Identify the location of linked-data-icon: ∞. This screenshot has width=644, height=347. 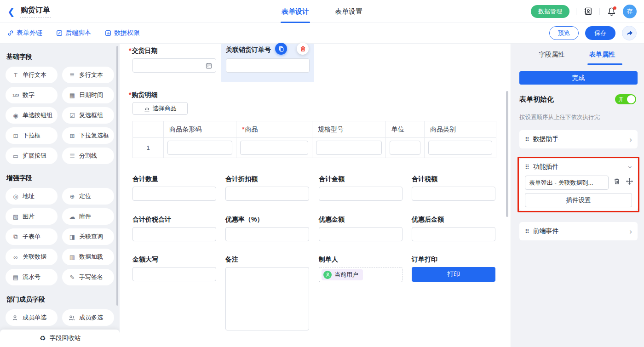
(16, 257).